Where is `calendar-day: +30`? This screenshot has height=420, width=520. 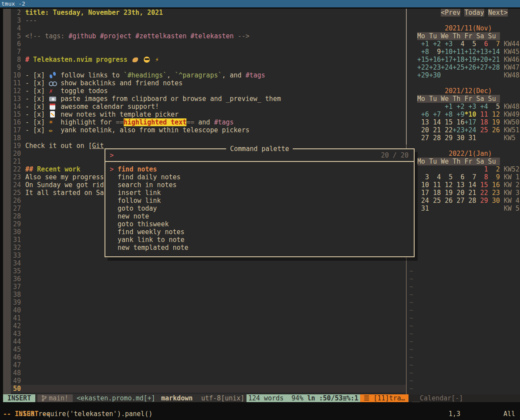
calendar-day: +30 is located at coordinates (435, 75).